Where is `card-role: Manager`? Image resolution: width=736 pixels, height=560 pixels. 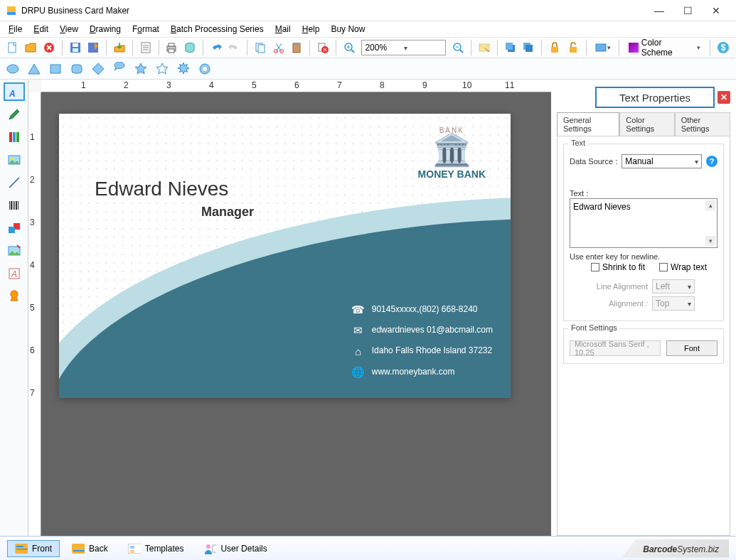 card-role: Manager is located at coordinates (228, 212).